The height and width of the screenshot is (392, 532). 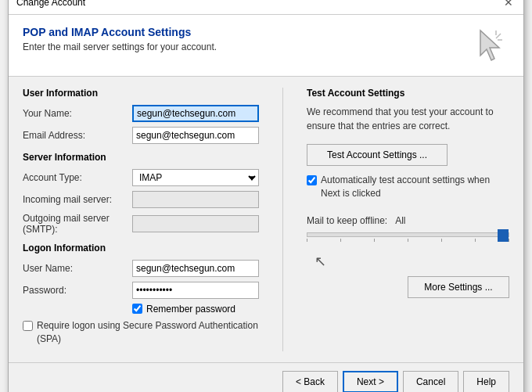 I want to click on require-spa-checkbox, so click(x=28, y=325).